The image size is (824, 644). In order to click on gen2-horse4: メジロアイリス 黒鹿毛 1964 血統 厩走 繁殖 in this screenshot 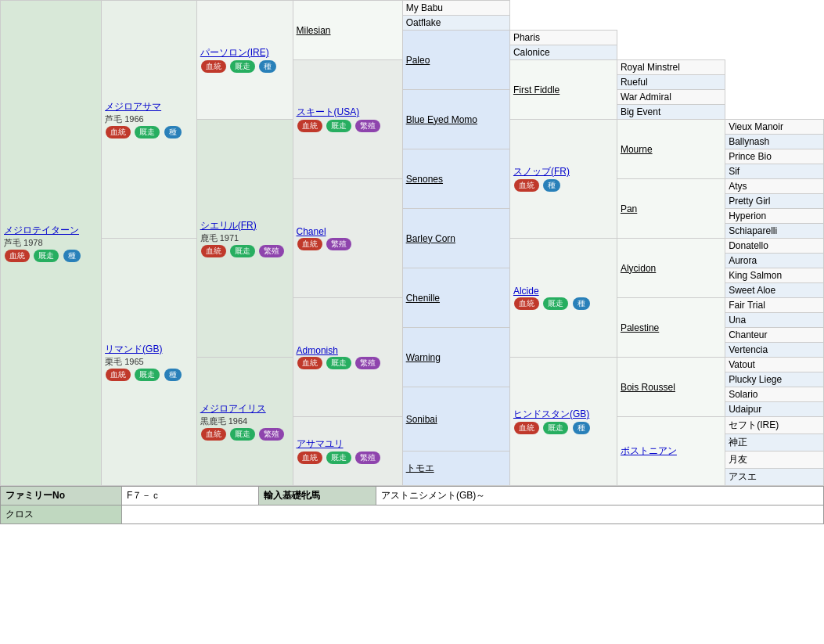, I will do `click(244, 422)`.